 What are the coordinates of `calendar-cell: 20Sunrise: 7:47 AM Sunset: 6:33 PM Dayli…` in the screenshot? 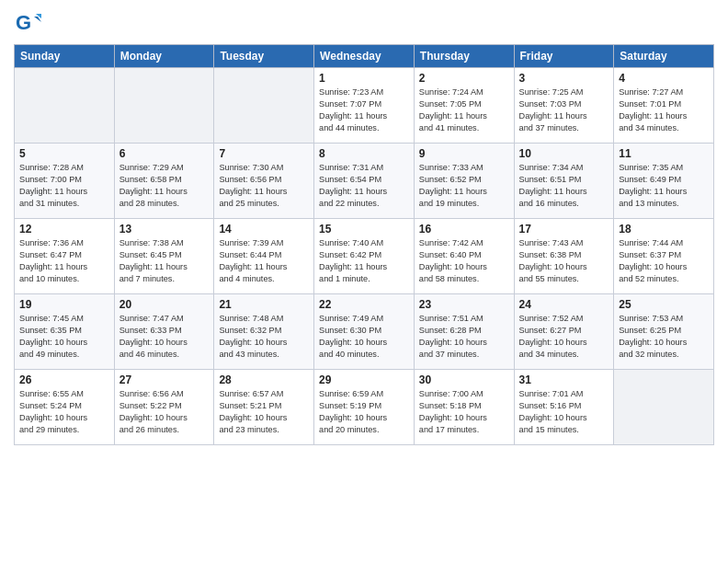 It's located at (164, 332).